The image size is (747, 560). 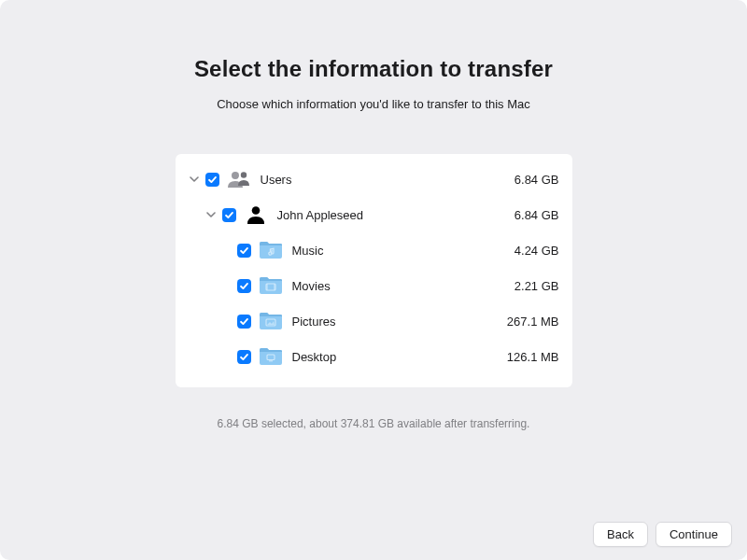 What do you see at coordinates (271, 321) in the screenshot?
I see `folder-pictures-icon` at bounding box center [271, 321].